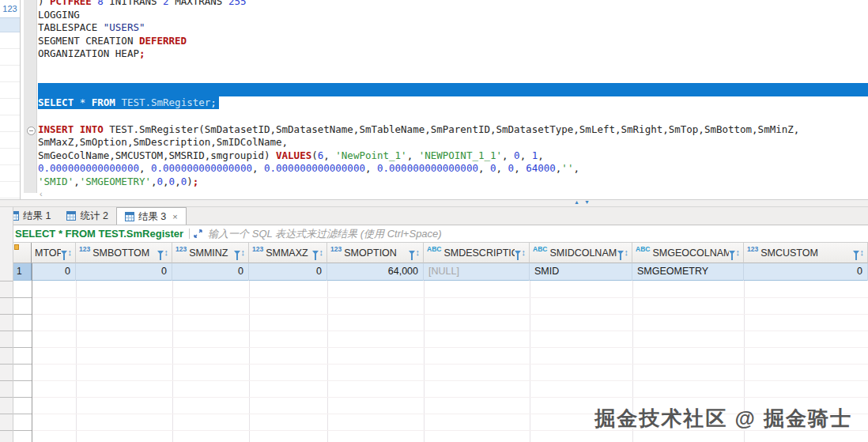 Image resolution: width=868 pixels, height=442 pixels. Describe the element at coordinates (100, 3) in the screenshot. I see `sql-token: 8` at that location.